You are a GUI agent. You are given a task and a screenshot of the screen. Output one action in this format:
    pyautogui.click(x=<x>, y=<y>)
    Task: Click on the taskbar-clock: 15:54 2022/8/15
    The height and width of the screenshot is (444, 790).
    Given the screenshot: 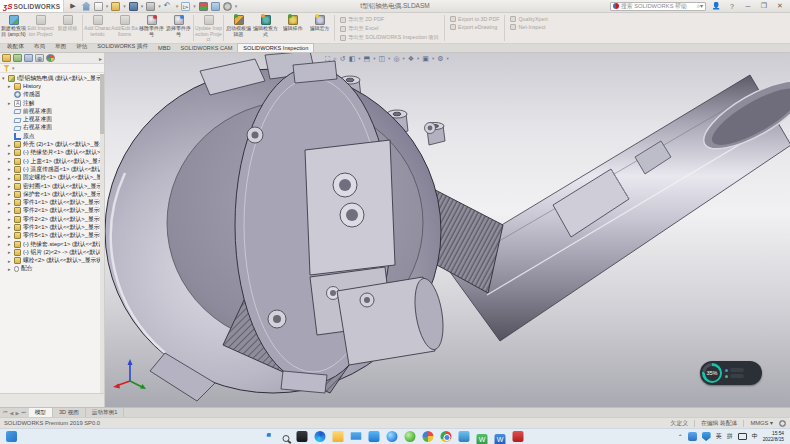 What is the action you would take?
    pyautogui.click(x=774, y=436)
    